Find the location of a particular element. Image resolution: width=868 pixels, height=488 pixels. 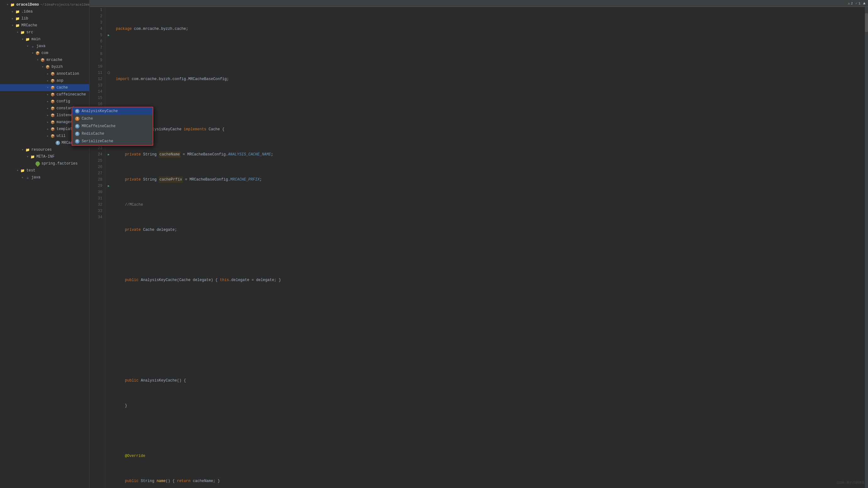

sidebar-item-caffeinecache: 📦 caffeinecache is located at coordinates (44, 94).